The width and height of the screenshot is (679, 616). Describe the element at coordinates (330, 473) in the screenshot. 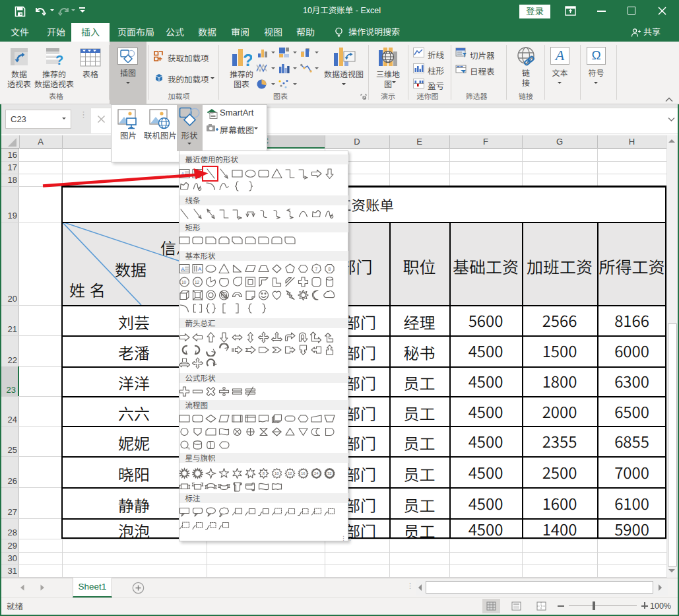

I see `svg-text: 32` at that location.